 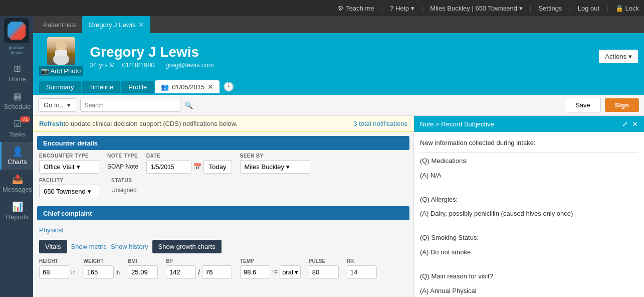 What do you see at coordinates (129, 247) in the screenshot?
I see `show-history-link: Show history` at bounding box center [129, 247].